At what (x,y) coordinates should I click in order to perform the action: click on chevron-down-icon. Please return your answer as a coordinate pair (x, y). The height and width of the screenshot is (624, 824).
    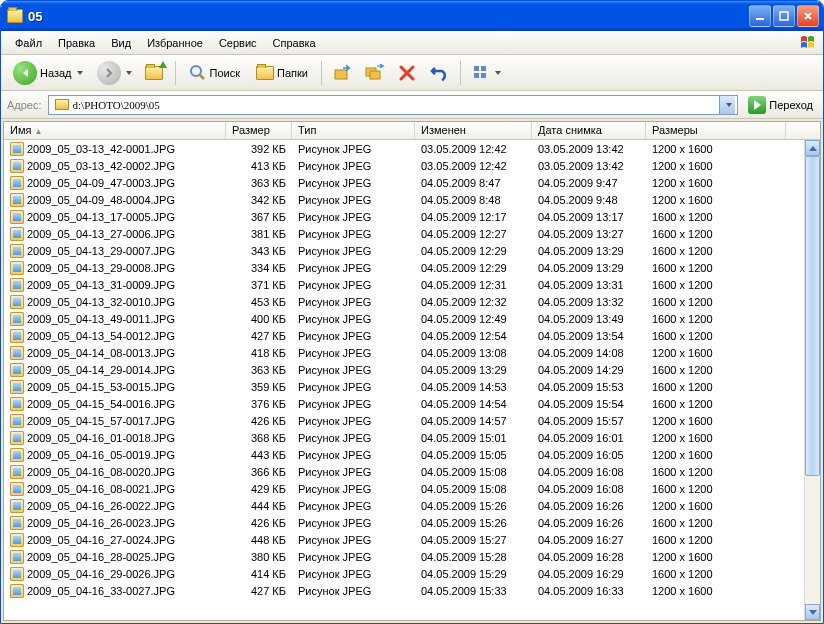
    Looking at the image, I should click on (498, 73).